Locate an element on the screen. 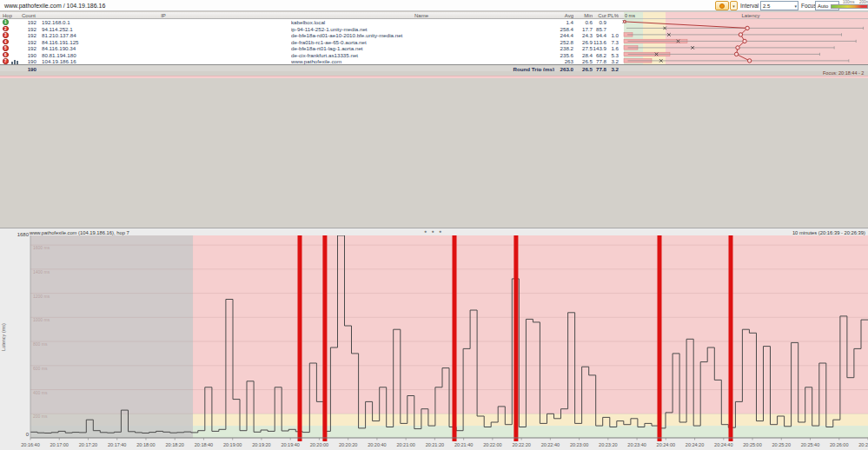 The height and width of the screenshot is (450, 868). latency-scale-legend: 100ms 200ms is located at coordinates (850, 5).